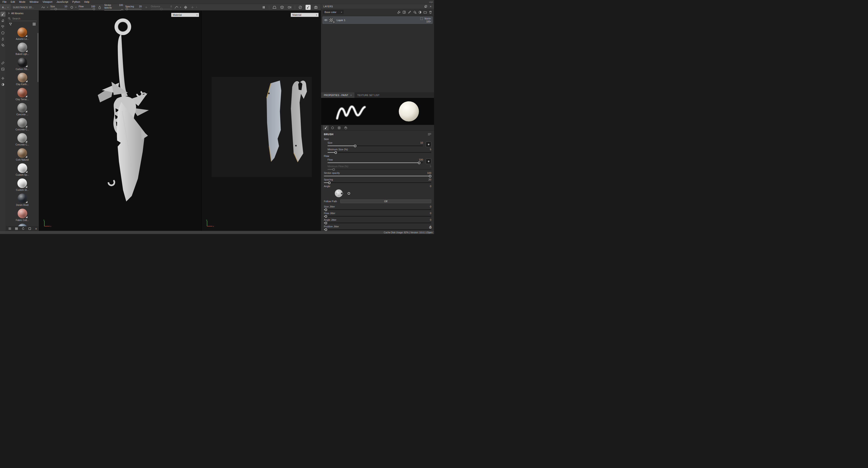  What do you see at coordinates (429, 161) in the screenshot?
I see `flow-tip-preview` at bounding box center [429, 161].